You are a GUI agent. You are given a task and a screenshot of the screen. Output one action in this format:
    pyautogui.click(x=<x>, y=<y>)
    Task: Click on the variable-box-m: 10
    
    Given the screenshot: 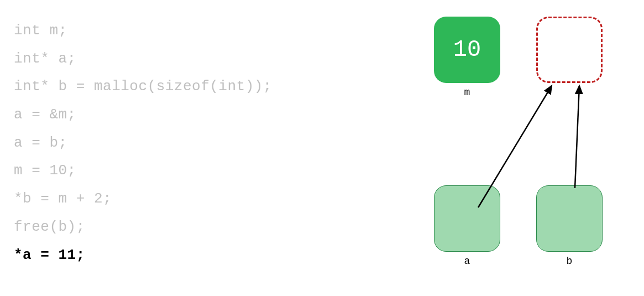 What is the action you would take?
    pyautogui.click(x=467, y=50)
    